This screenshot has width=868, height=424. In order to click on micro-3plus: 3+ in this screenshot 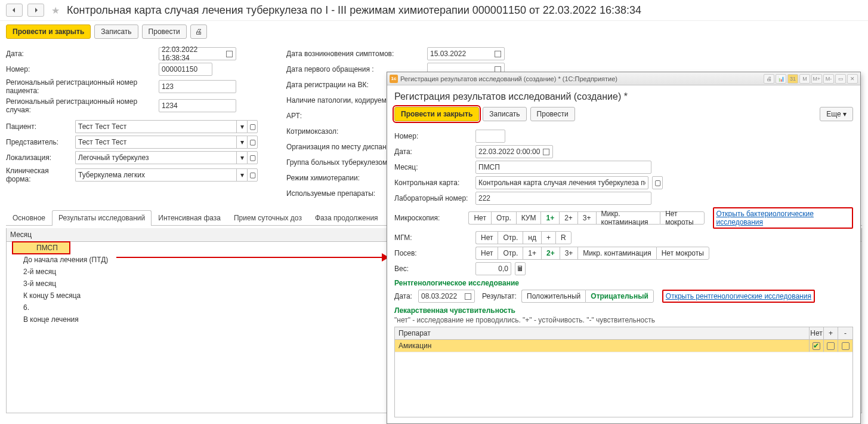, I will do `click(587, 218)`.